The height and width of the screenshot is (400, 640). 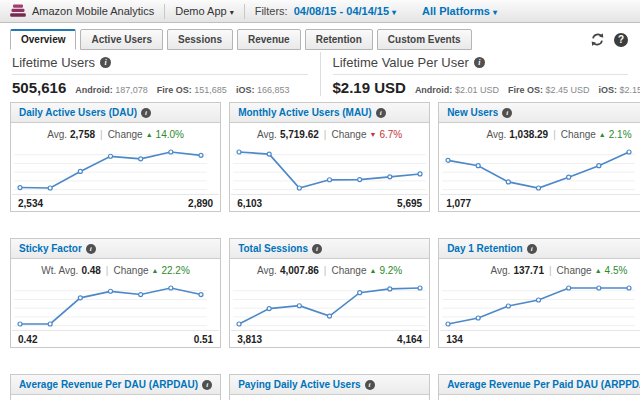 What do you see at coordinates (370, 88) in the screenshot?
I see `lifetime-value-total: $2.19 USD` at bounding box center [370, 88].